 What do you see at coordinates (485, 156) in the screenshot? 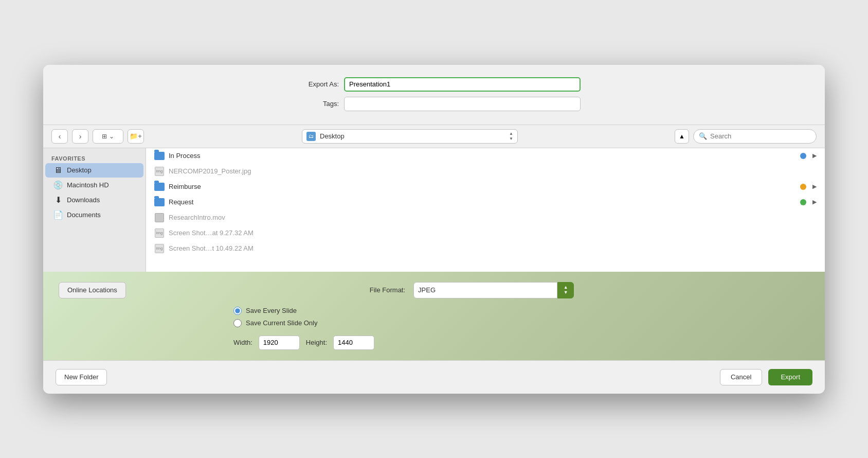
I see `file-item-in-process: In Process ▶` at bounding box center [485, 156].